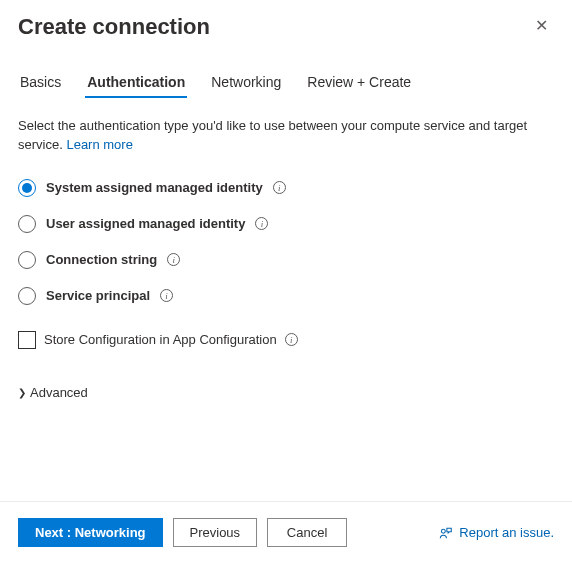 This screenshot has height=563, width=572. What do you see at coordinates (216, 532) in the screenshot?
I see `previous-button: Previous` at bounding box center [216, 532].